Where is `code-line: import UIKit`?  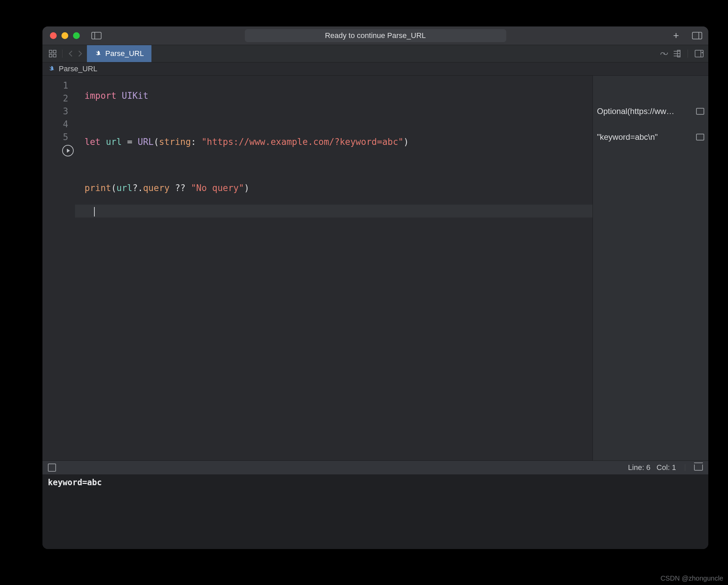 code-line: import UIKit is located at coordinates (334, 96).